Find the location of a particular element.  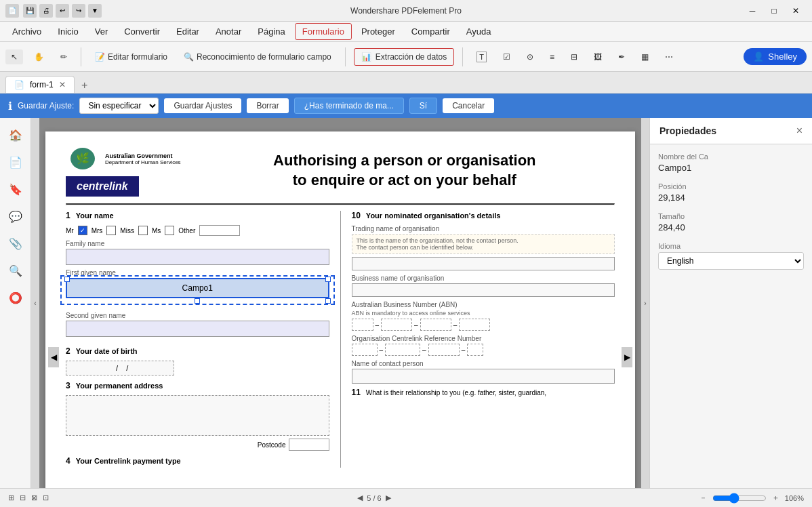

add-tab-button: + is located at coordinates (85, 85).